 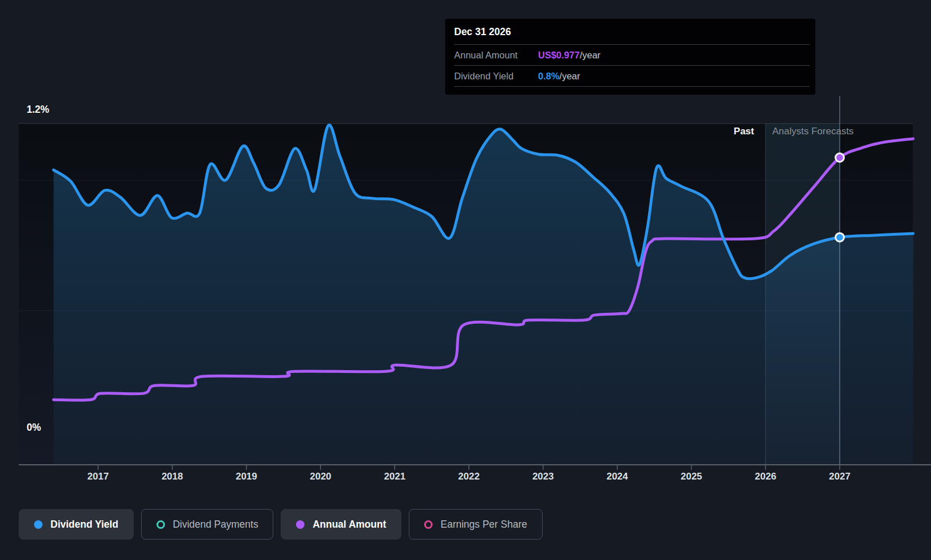 I want to click on x-axis-year-label: 2017, so click(x=98, y=477).